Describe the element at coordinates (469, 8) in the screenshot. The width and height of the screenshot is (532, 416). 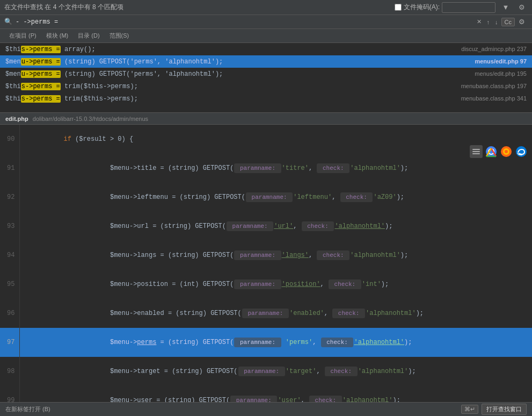
I see `file-mask-input` at that location.